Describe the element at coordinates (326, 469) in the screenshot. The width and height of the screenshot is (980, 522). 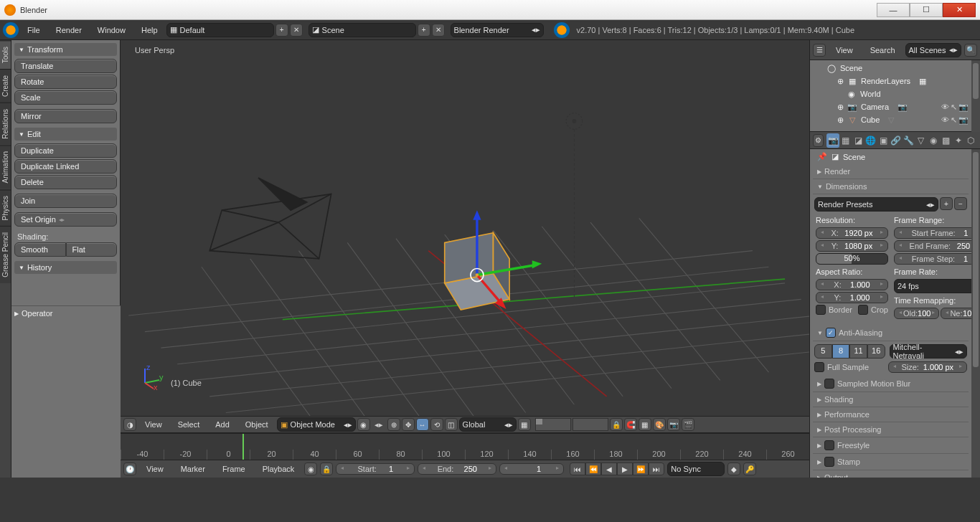
I see `keyframe-lock-icon: 🔒` at that location.